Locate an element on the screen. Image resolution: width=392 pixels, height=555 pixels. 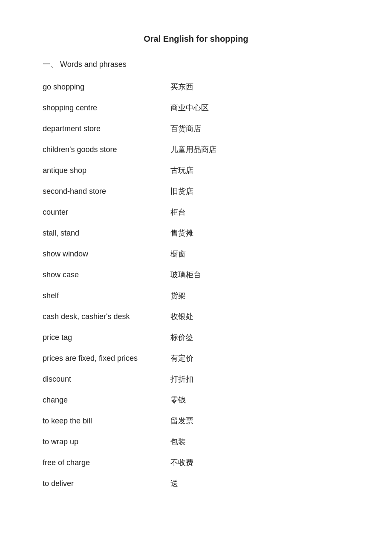
vocab-row: free of charge不收费 is located at coordinates (196, 463).